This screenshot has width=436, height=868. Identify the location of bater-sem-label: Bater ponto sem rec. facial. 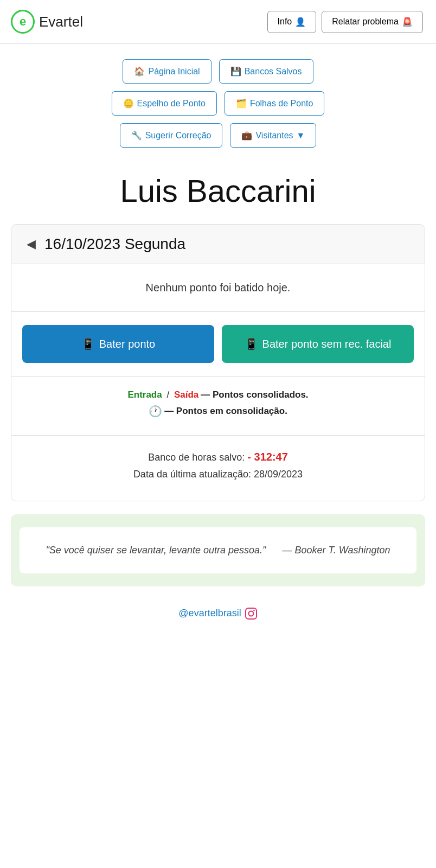
(327, 344).